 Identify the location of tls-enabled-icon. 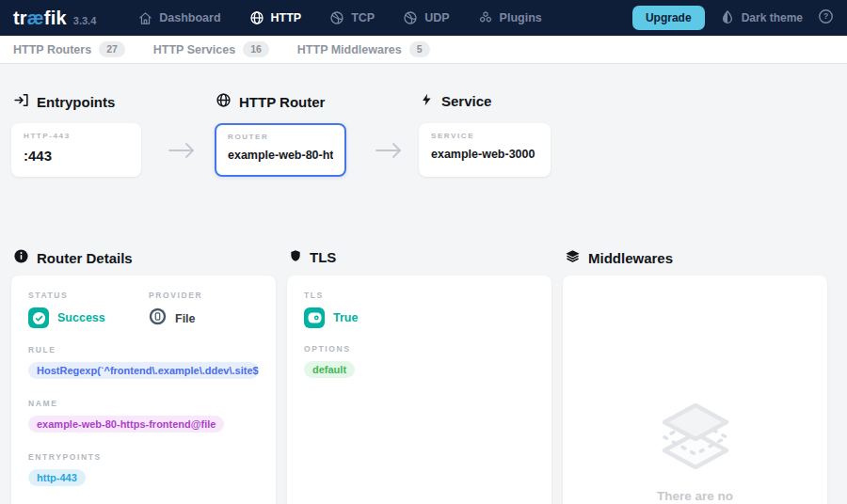
(314, 318).